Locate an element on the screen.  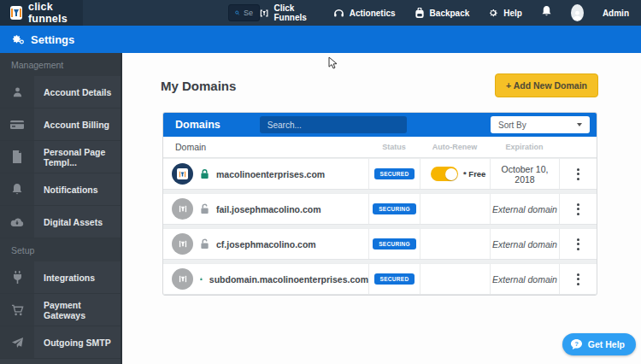
funnel-logo-icon is located at coordinates (16, 13).